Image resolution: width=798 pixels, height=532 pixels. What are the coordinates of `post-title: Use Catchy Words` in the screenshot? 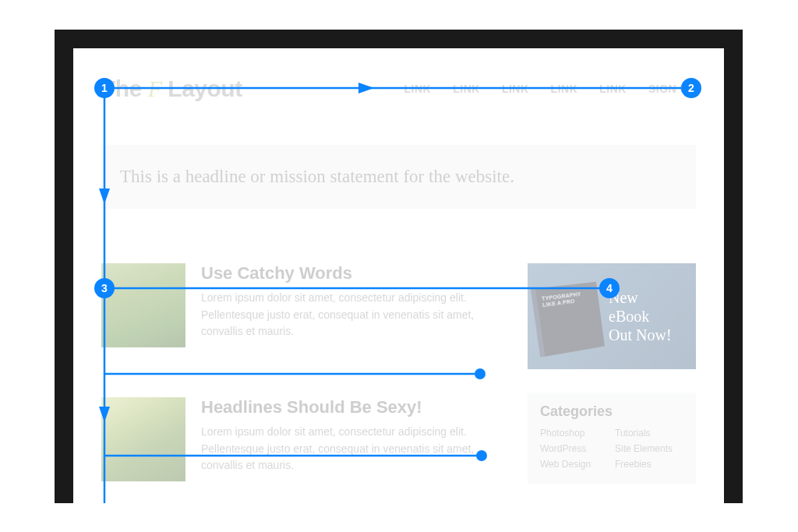 It's located at (354, 273).